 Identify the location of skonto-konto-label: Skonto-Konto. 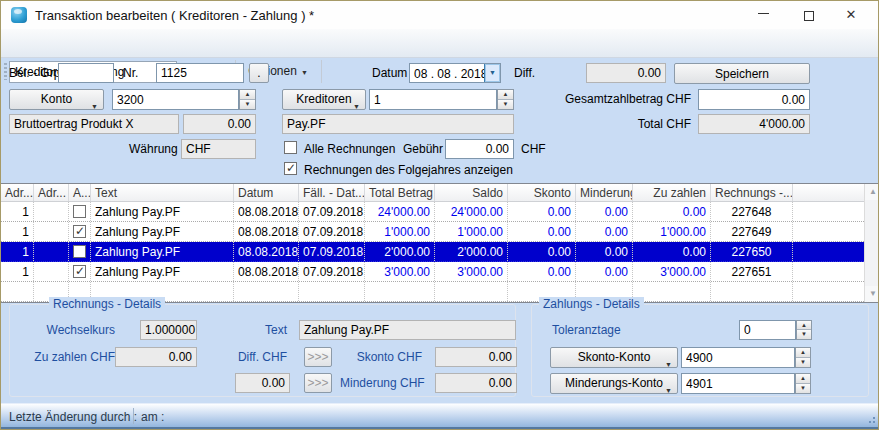
(614, 357).